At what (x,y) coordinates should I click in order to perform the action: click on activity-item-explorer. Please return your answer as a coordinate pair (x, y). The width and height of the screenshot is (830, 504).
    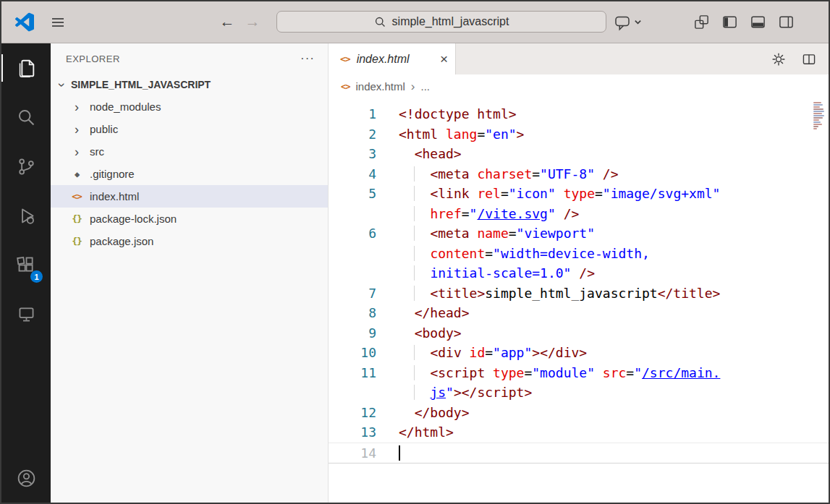
    Looking at the image, I should click on (26, 68).